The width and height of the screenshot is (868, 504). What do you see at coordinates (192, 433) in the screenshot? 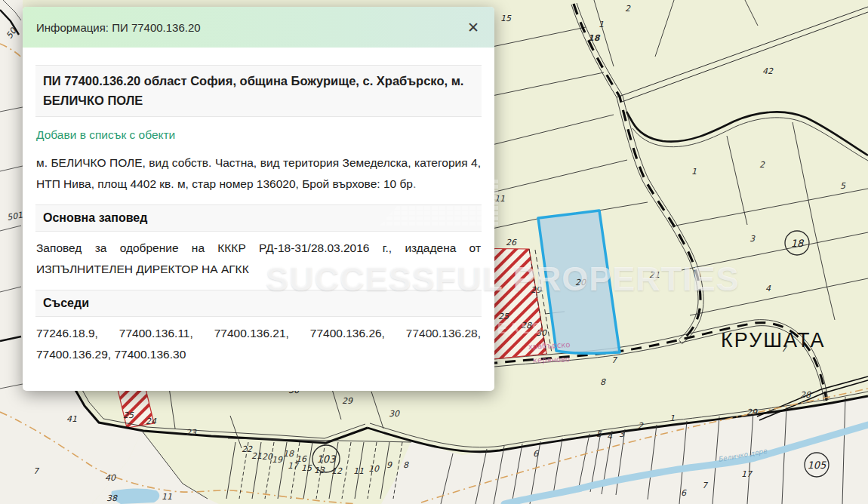
I see `parcel-number-label: 23` at bounding box center [192, 433].